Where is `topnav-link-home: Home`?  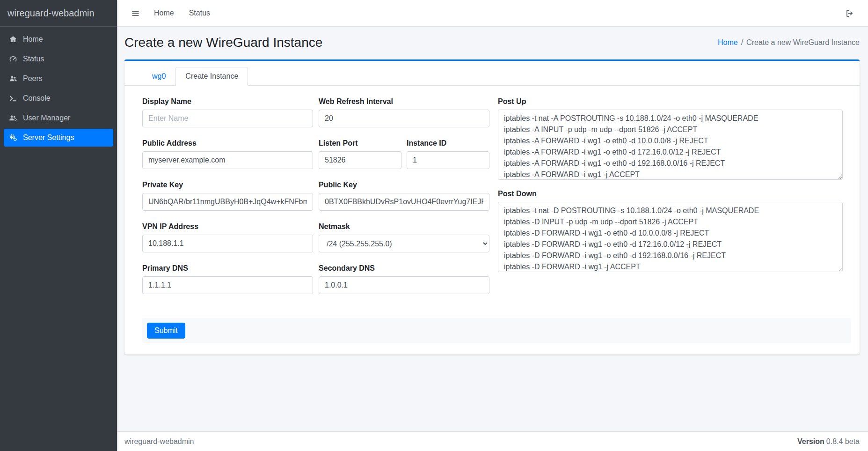 topnav-link-home: Home is located at coordinates (164, 13).